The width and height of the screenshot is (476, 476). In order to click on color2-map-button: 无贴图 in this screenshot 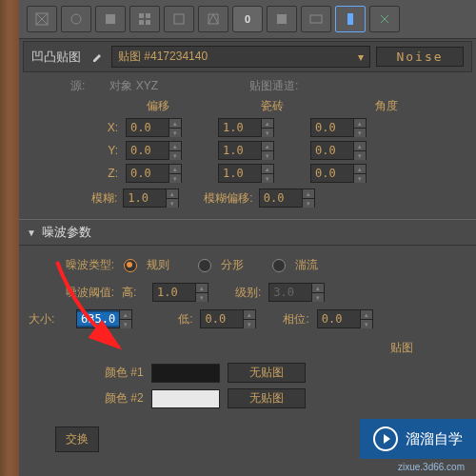, I will do `click(267, 398)`.